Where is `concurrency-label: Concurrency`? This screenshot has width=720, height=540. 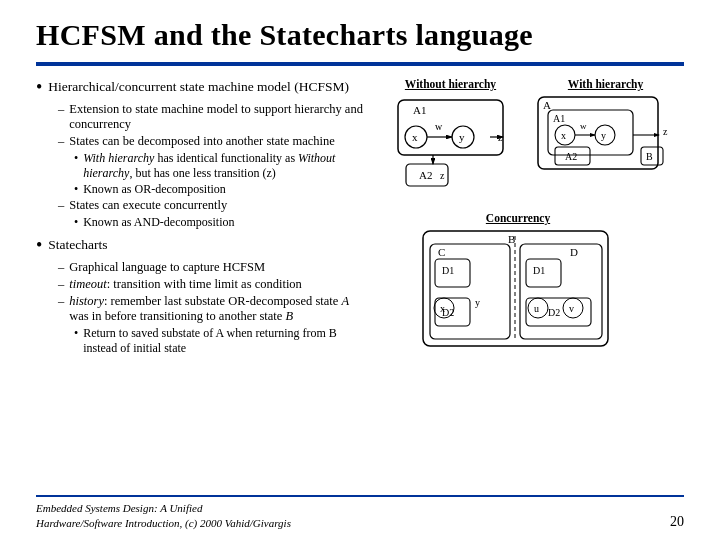 concurrency-label: Concurrency is located at coordinates (518, 218).